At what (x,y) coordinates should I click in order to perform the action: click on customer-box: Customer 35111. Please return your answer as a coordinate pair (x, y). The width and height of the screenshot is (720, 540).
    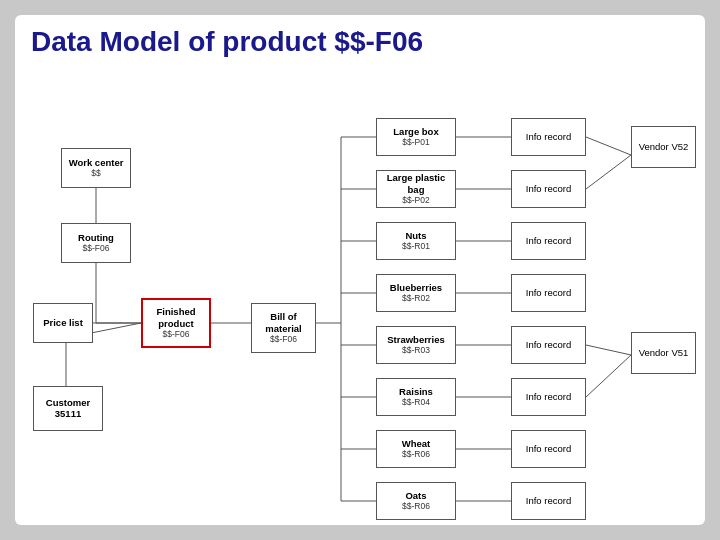
    Looking at the image, I should click on (68, 408).